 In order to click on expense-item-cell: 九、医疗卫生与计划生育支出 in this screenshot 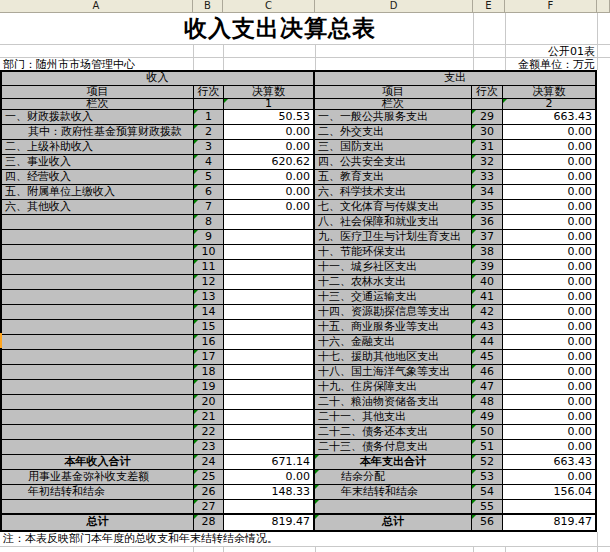, I will do `click(394, 238)`.